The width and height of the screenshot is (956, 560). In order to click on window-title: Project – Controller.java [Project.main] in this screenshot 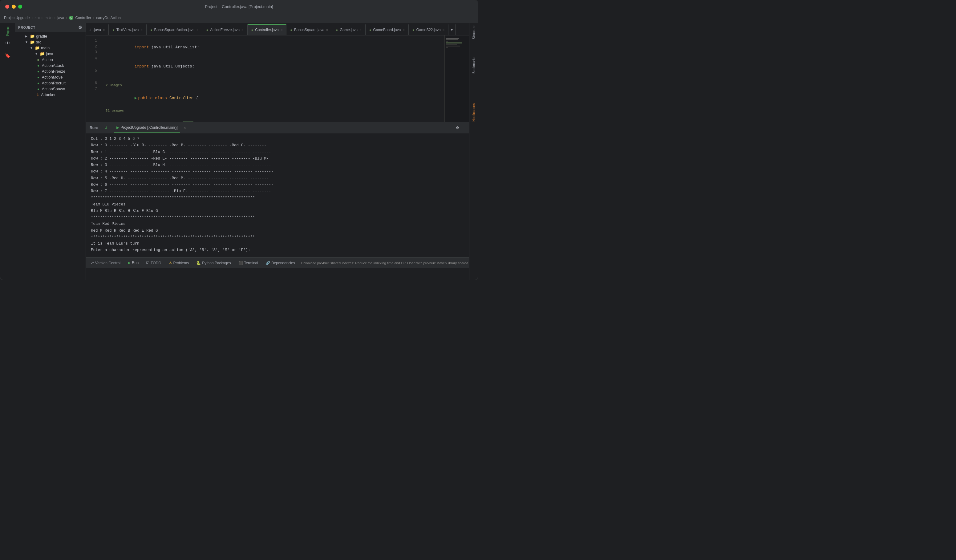, I will do `click(239, 7)`.